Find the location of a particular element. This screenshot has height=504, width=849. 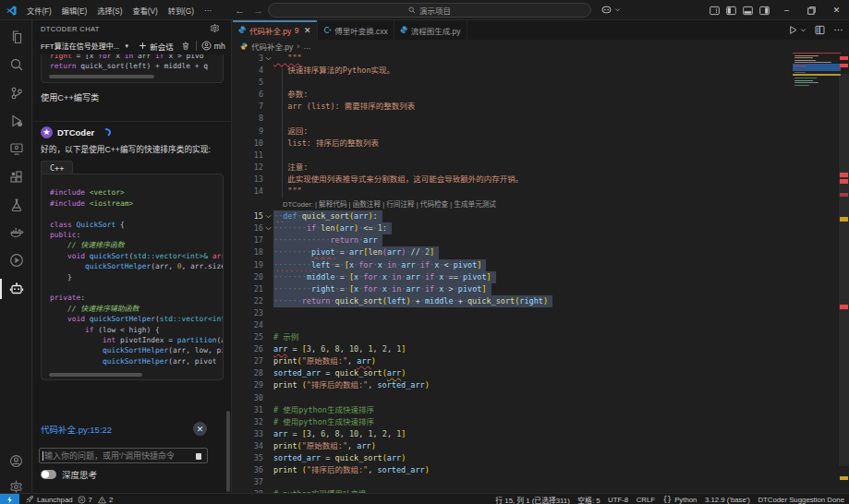

code-line-8: 8 is located at coordinates (541, 118).